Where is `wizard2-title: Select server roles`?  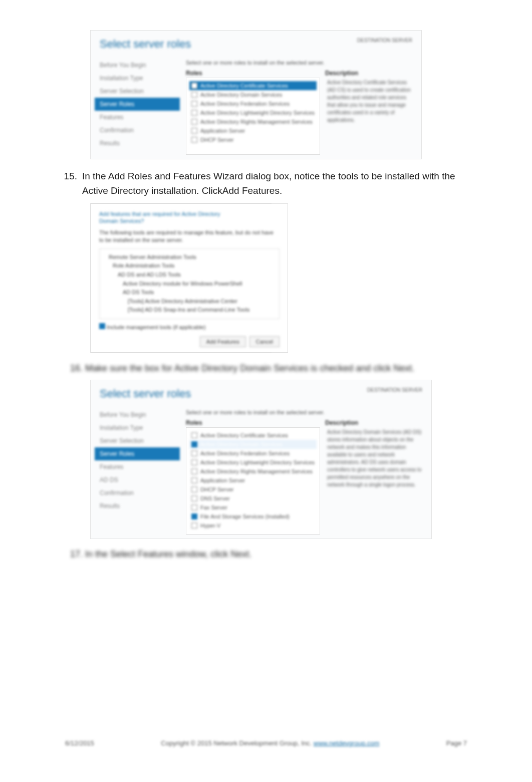 wizard2-title: Select server roles is located at coordinates (145, 394).